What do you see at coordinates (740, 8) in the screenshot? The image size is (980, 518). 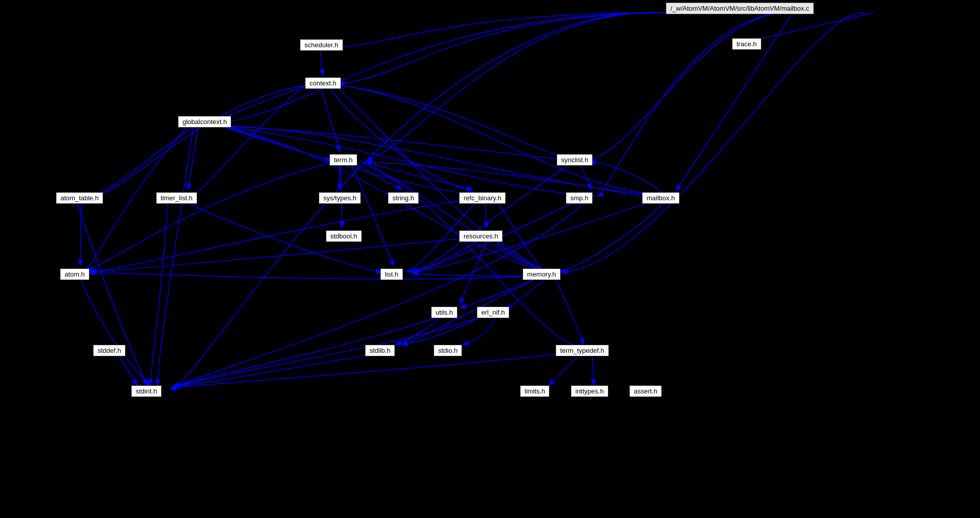 I see `mailbox-c-node: /_w/AtomVM/AtomVM/src/libAtomVM/mailbox.…` at bounding box center [740, 8].